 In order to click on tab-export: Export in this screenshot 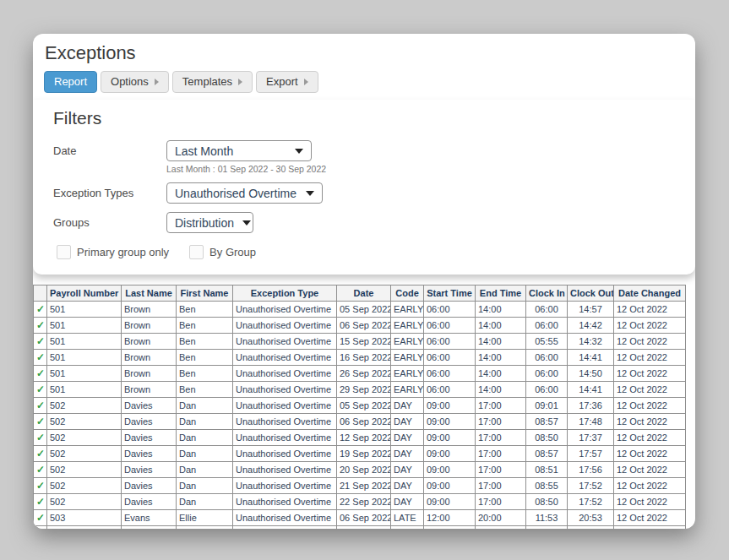, I will do `click(287, 82)`.